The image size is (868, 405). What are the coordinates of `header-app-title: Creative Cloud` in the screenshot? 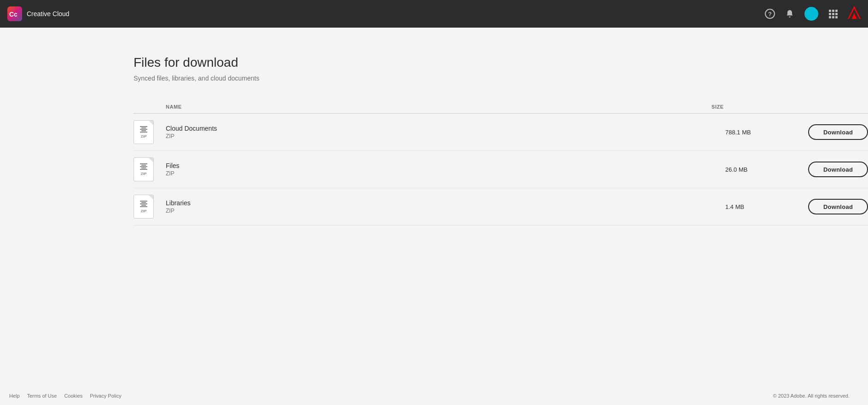 It's located at (48, 14).